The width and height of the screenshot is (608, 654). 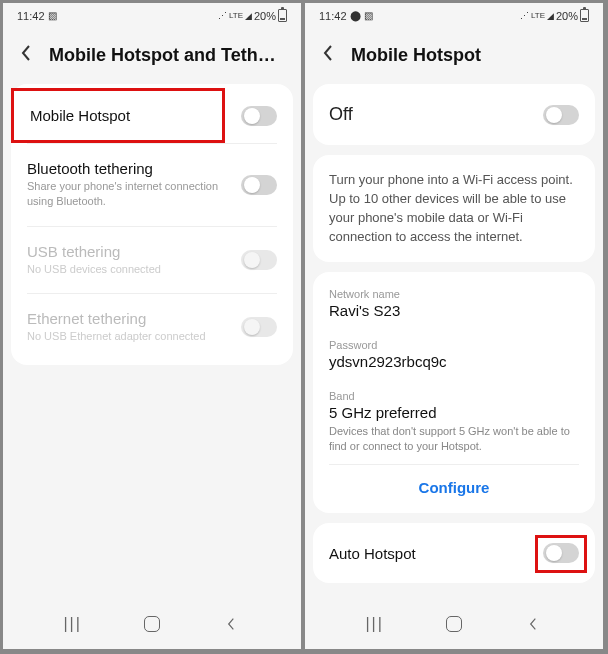 What do you see at coordinates (134, 270) in the screenshot?
I see `usb-tethering-sub: No USB devices connected` at bounding box center [134, 270].